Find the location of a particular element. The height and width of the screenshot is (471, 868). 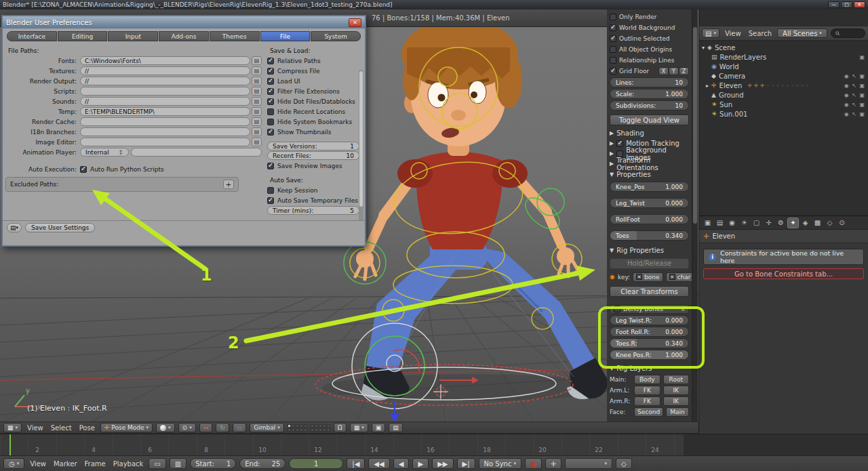

sync-dropdown: No Sync▾ is located at coordinates (500, 464).